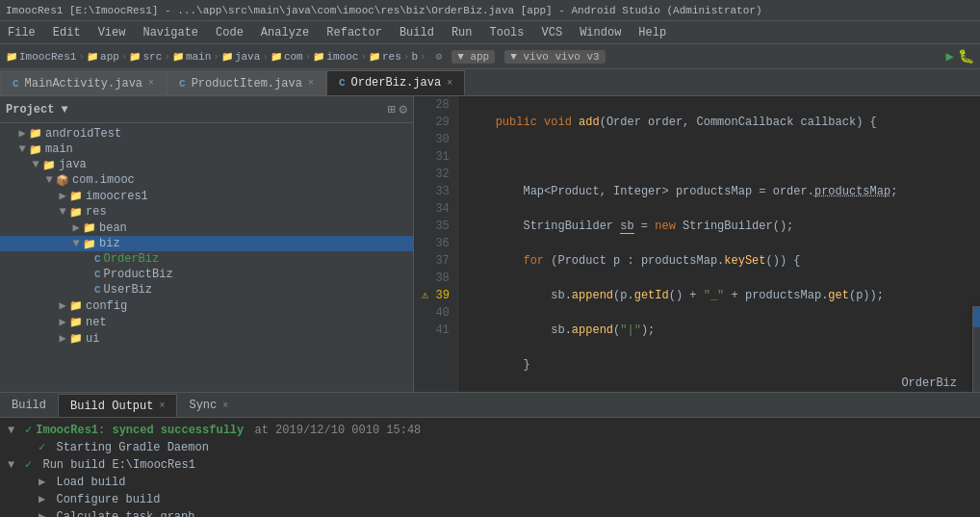 The width and height of the screenshot is (980, 517). I want to click on menu-refactor: Refactor, so click(354, 33).